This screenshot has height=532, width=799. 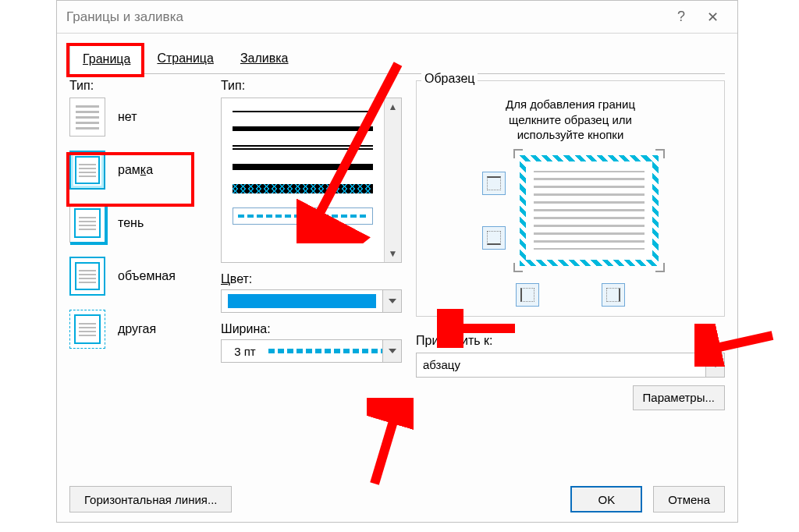 I want to click on setting-custom-label: другая, so click(x=137, y=329).